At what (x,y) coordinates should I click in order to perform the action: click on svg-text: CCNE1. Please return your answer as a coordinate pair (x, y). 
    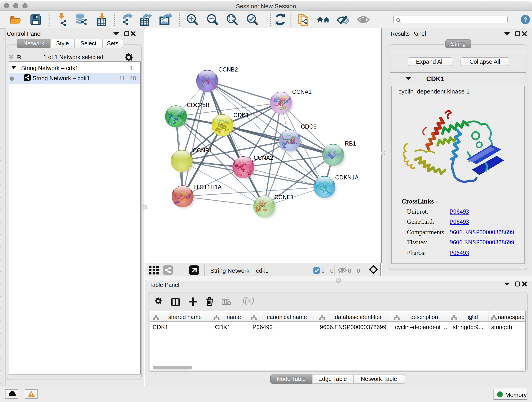
    Looking at the image, I should click on (284, 197).